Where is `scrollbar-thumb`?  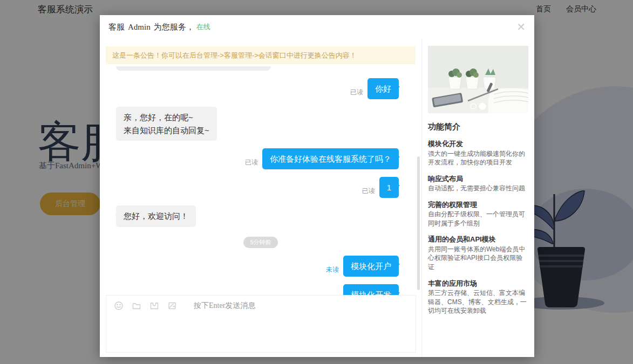
scrollbar-thumb is located at coordinates (419, 223).